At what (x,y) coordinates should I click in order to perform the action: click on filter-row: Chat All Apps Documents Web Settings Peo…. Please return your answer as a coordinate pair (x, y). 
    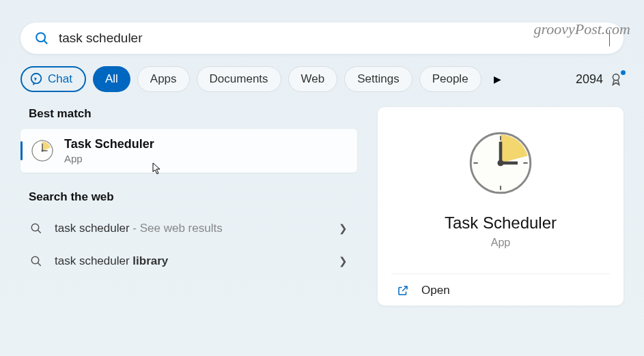
    Looking at the image, I should click on (322, 79).